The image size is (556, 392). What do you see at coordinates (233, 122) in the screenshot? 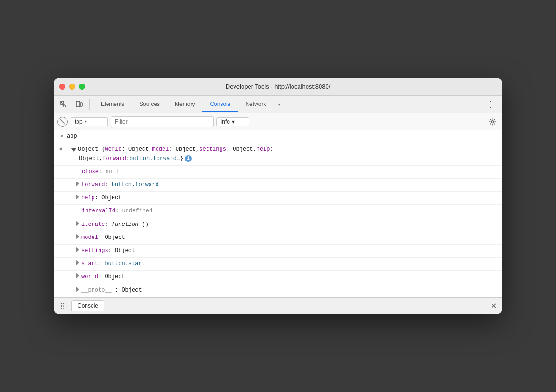
I see `level-arrow: ▾` at bounding box center [233, 122].